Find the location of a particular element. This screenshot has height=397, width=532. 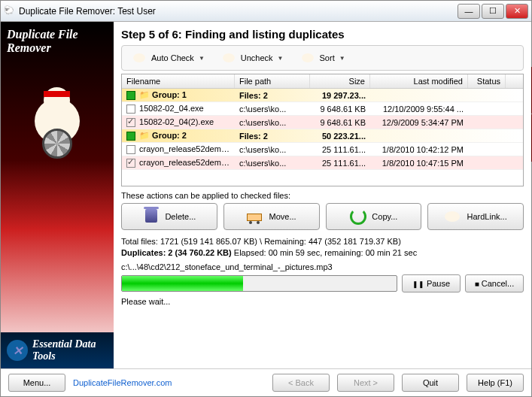

tools-icon is located at coordinates (17, 350).